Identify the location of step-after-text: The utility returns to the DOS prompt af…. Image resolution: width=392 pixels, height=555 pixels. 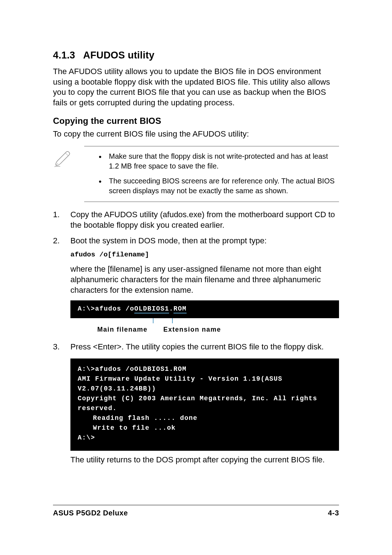
(205, 460).